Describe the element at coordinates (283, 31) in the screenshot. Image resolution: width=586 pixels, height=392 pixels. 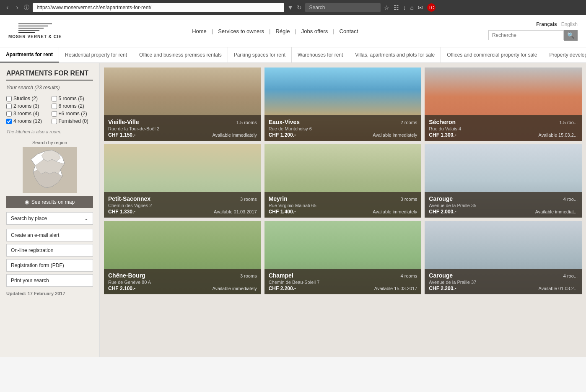
I see `nav-regie: Régie` at that location.